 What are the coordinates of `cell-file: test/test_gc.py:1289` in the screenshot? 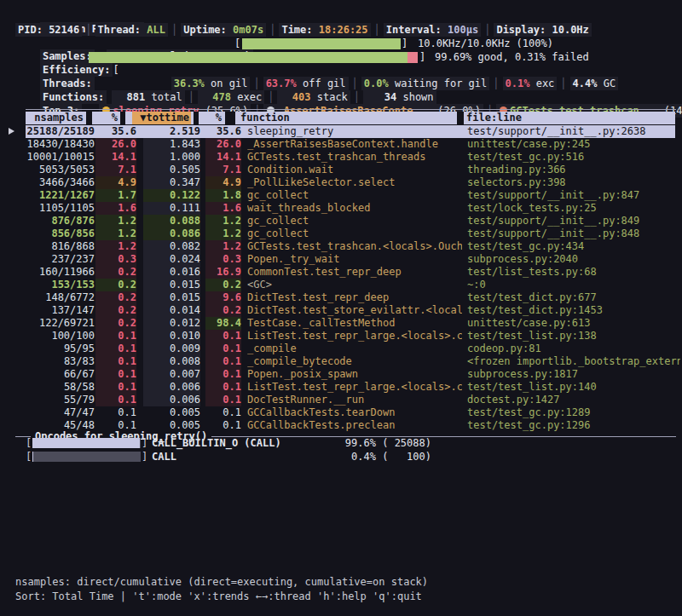 It's located at (574, 412).